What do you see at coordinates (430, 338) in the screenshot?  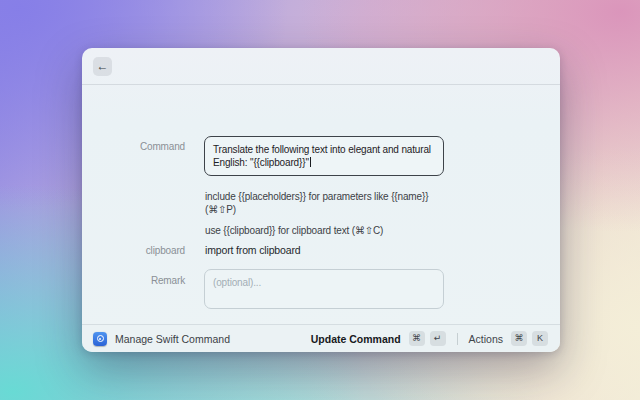 I see `action-bar-right: Update Command ⌘ ↵ Actions ⌘ K` at bounding box center [430, 338].